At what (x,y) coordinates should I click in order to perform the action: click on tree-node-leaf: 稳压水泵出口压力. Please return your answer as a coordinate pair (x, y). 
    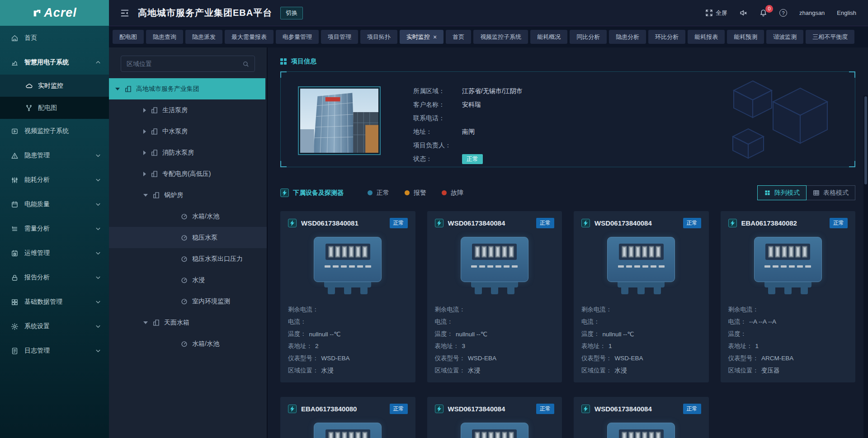
    Looking at the image, I should click on (188, 259).